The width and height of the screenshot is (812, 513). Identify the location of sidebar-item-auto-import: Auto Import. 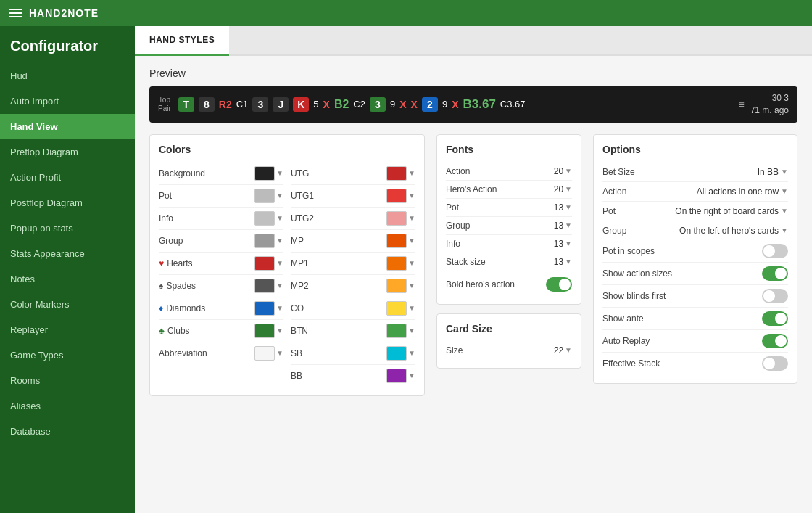
(67, 102).